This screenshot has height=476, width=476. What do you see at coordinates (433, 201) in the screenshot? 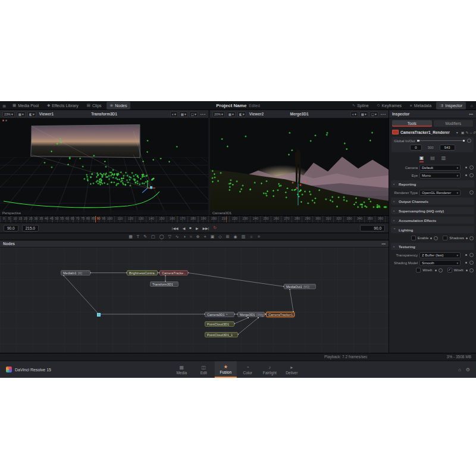
I see `section-output-channels: ›Output Channels` at bounding box center [433, 201].